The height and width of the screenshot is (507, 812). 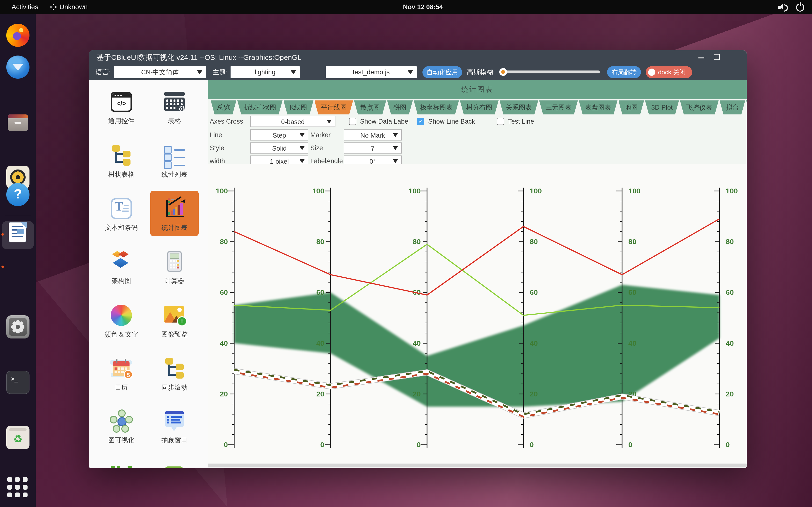 I want to click on checkbox-Show Data Label: Show Data Label, so click(x=379, y=121).